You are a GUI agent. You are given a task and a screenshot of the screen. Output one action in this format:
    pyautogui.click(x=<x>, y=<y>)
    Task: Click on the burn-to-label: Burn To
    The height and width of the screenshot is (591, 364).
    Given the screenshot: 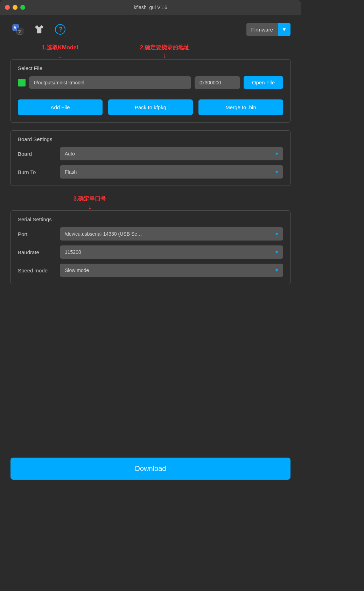 What is the action you would take?
    pyautogui.click(x=39, y=172)
    